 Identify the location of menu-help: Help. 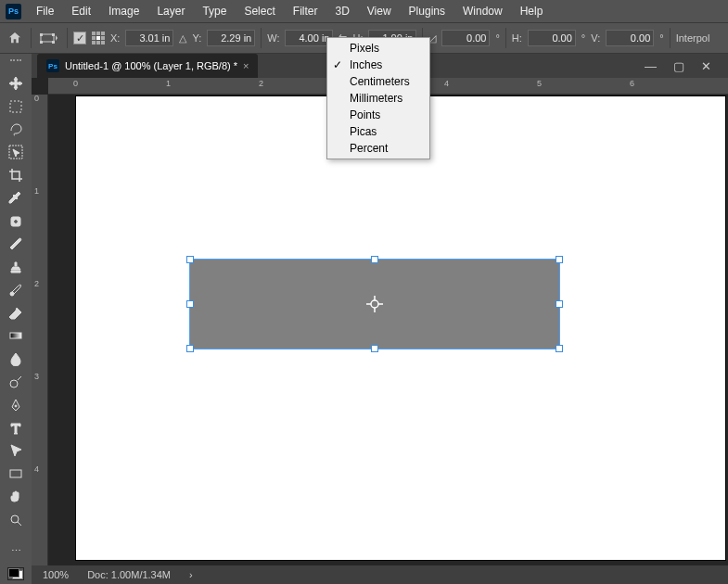
(532, 11).